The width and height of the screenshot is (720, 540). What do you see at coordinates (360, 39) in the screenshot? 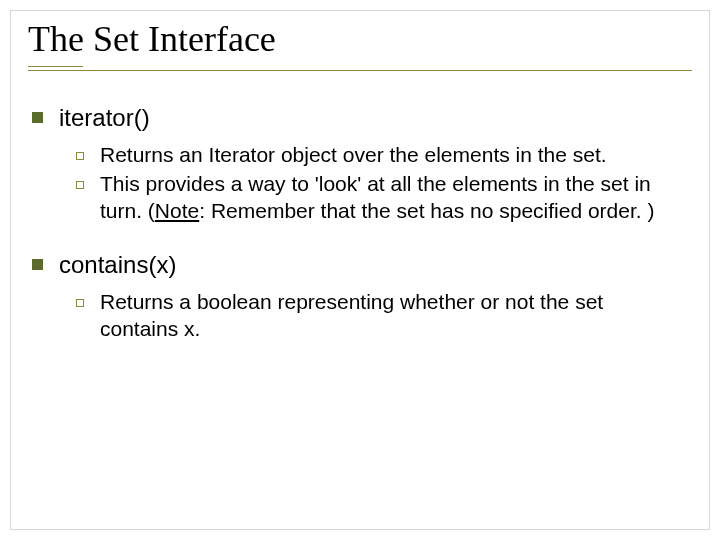
I see `slide-title: The Set Interface` at bounding box center [360, 39].